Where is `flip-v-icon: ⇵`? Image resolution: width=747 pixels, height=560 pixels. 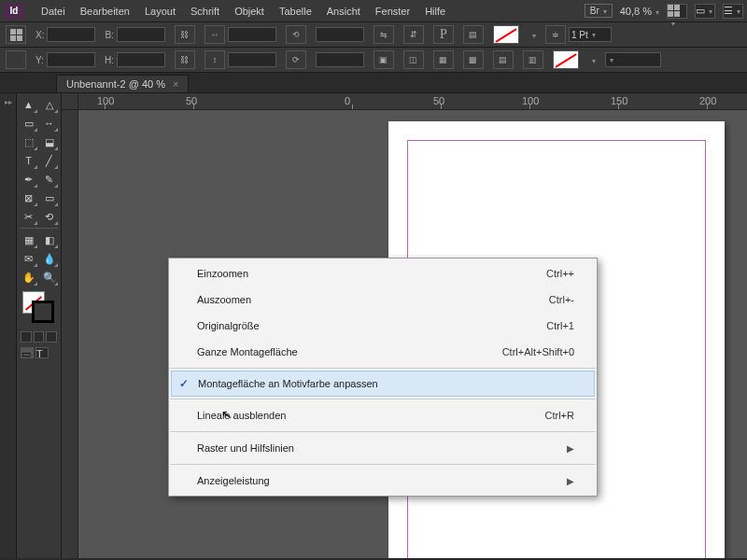 flip-v-icon: ⇵ is located at coordinates (414, 35).